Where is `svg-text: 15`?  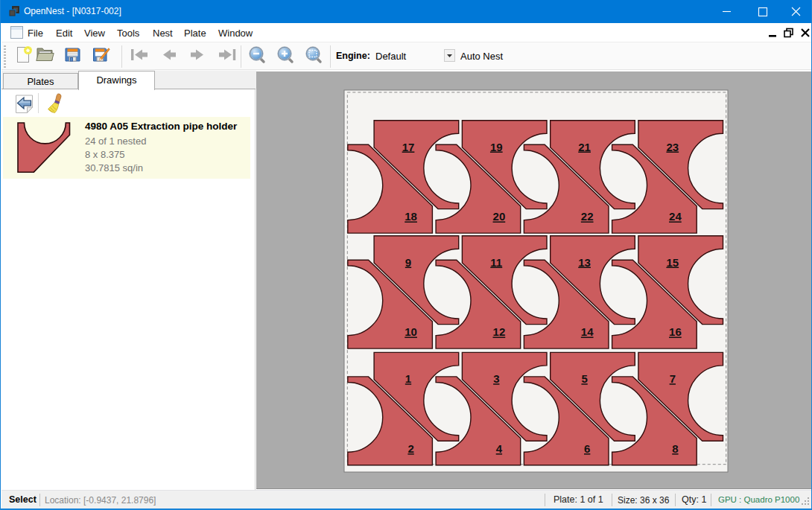
svg-text: 15 is located at coordinates (672, 262).